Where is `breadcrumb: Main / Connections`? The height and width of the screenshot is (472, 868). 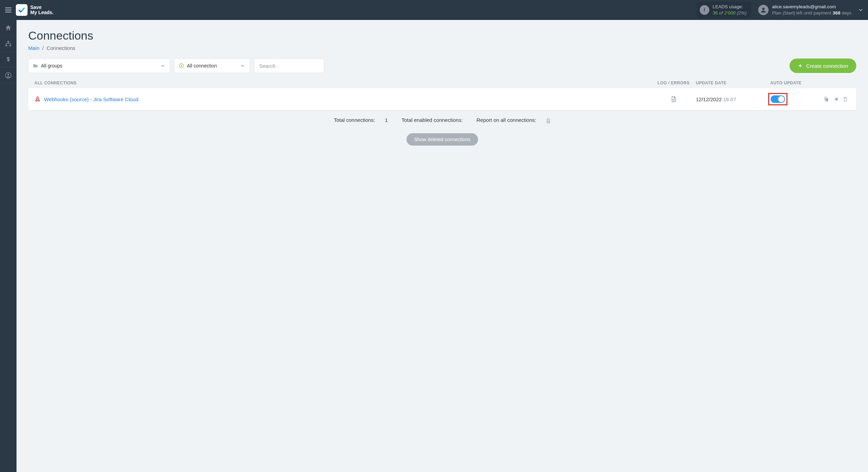 breadcrumb: Main / Connections is located at coordinates (442, 48).